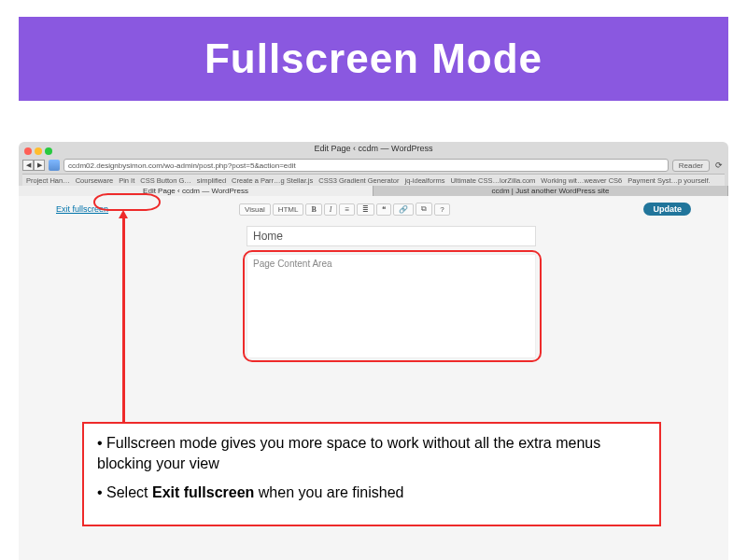 This screenshot has width=747, height=560. I want to click on tab-visual: Visual, so click(255, 209).